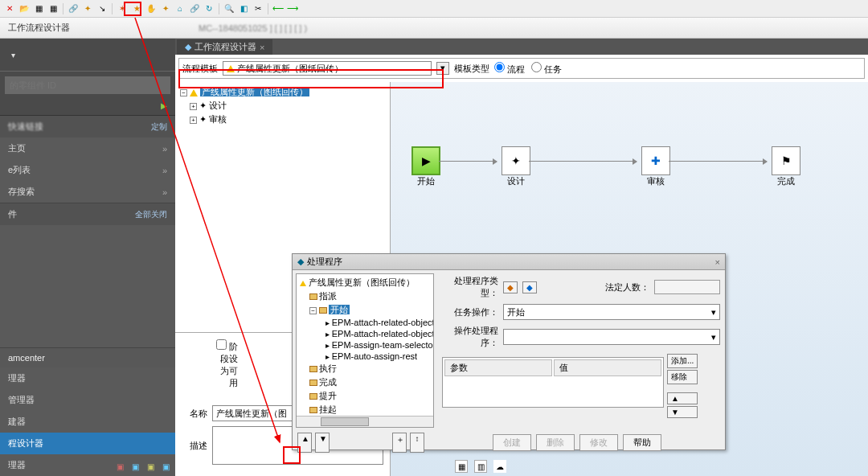 This screenshot has width=868, height=476. Describe the element at coordinates (159, 127) in the screenshot. I see `customize-link: 定制` at that location.